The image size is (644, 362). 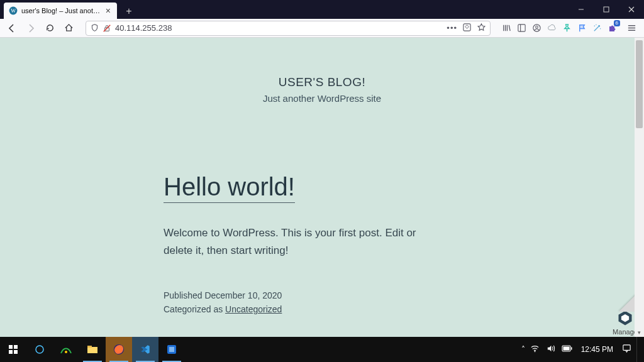 I want to click on taskbar-app, so click(x=172, y=349).